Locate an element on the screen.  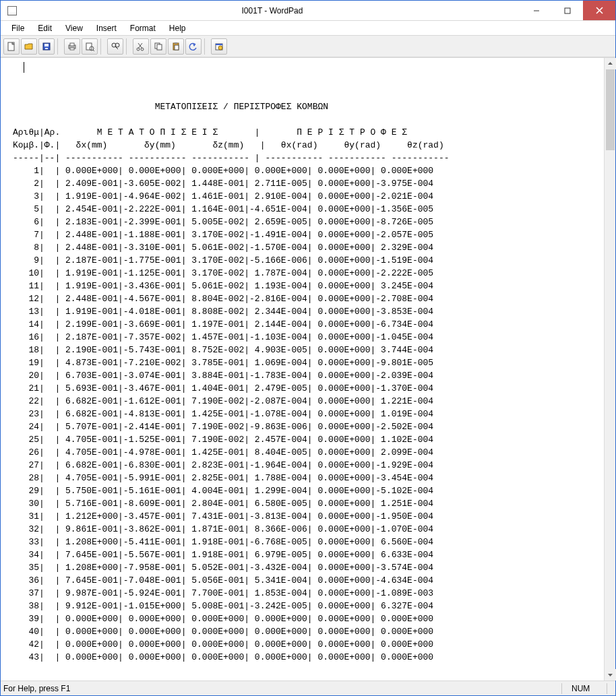
open-button is located at coordinates (29, 46).